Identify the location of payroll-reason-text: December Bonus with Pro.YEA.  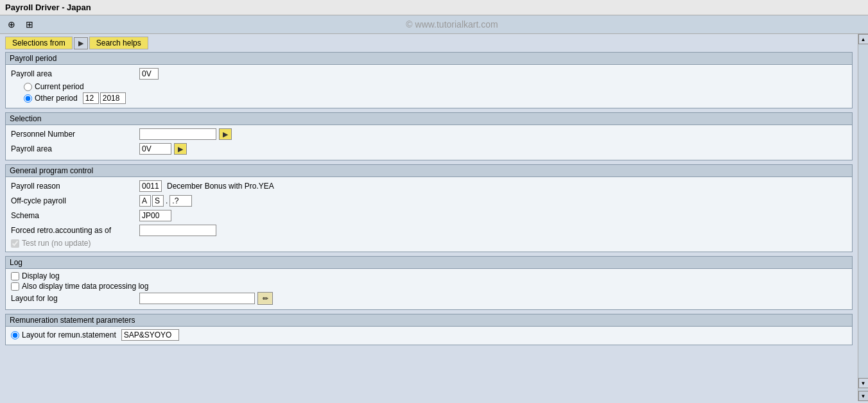
(221, 186).